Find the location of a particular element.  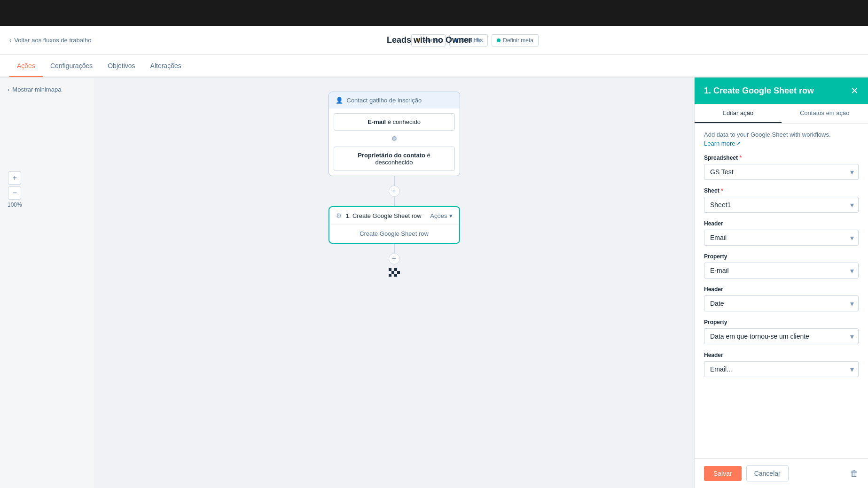

gear-icon: ⚙ is located at coordinates (339, 216).